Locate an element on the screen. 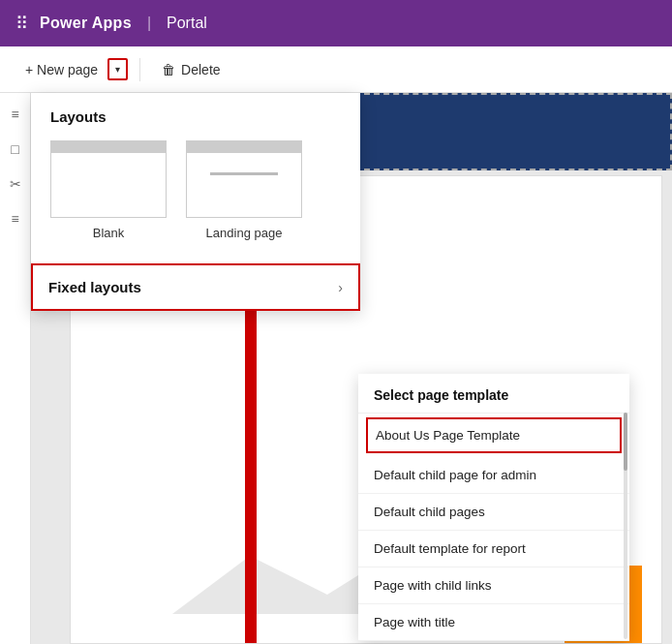 The width and height of the screenshot is (672, 644). layout-option-landing: Landing page is located at coordinates (244, 190).